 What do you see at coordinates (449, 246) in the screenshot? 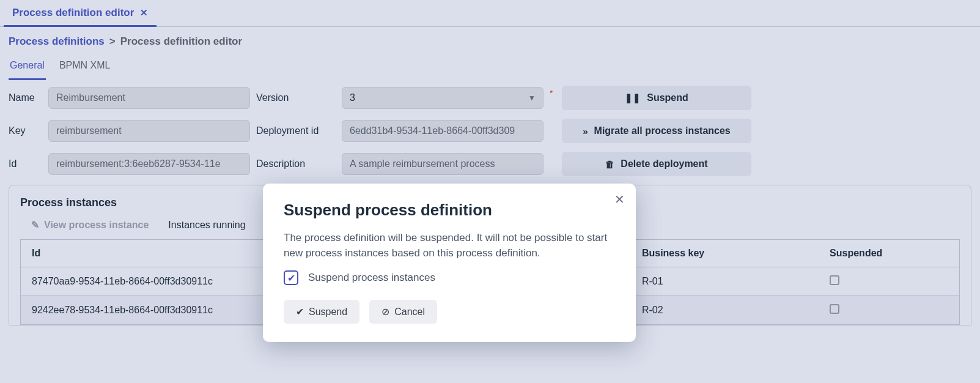
I see `modal-body: The process definition will be suspended…` at bounding box center [449, 246].